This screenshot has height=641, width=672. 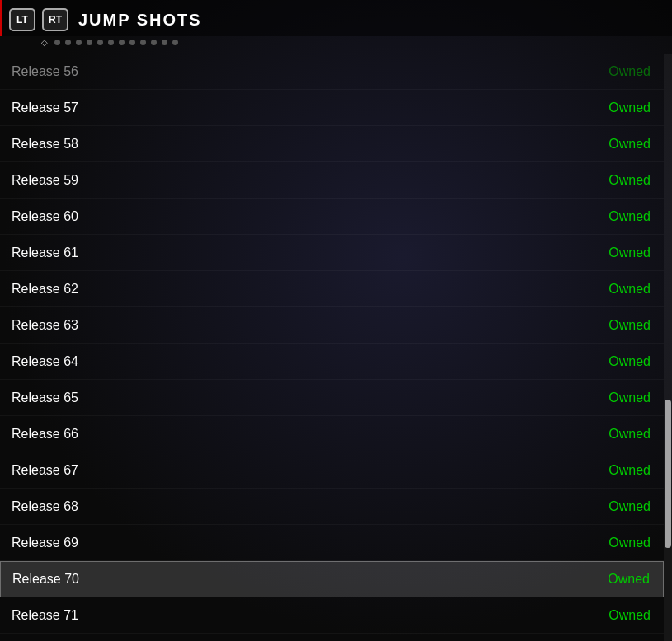 I want to click on item-name: Release 66, so click(x=45, y=434).